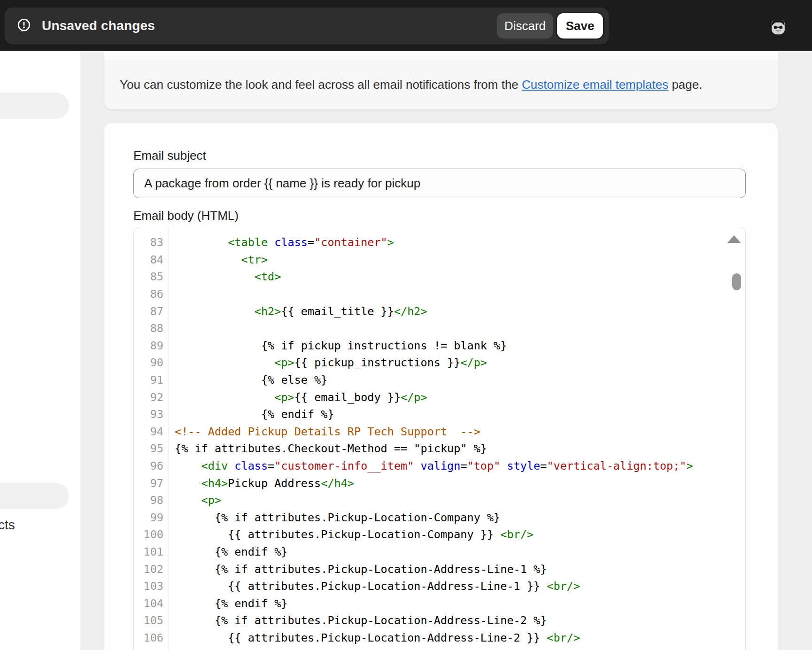 The width and height of the screenshot is (812, 650). Describe the element at coordinates (151, 483) in the screenshot. I see `line-number: 97` at that location.